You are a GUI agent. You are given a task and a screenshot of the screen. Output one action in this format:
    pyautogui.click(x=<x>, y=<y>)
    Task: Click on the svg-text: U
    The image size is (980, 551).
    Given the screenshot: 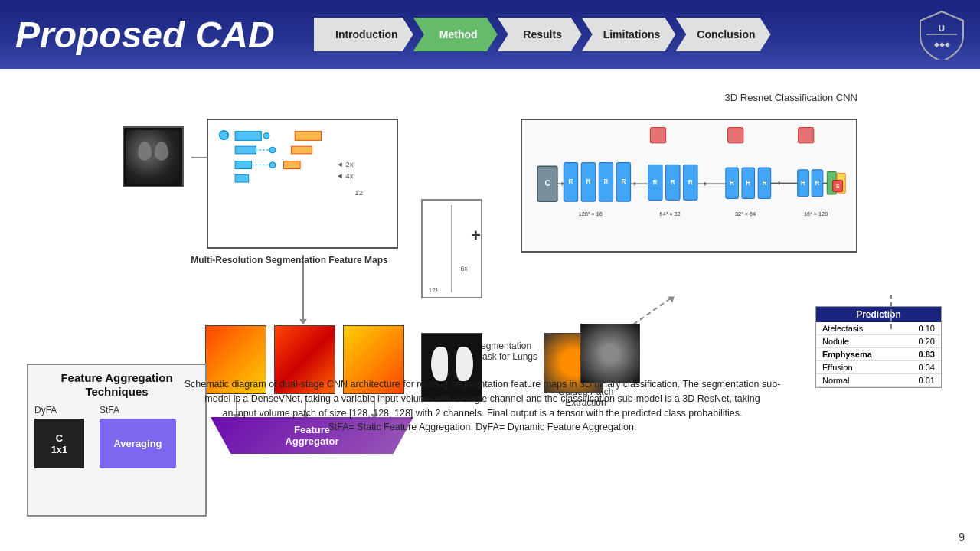 What is the action you would take?
    pyautogui.click(x=942, y=28)
    